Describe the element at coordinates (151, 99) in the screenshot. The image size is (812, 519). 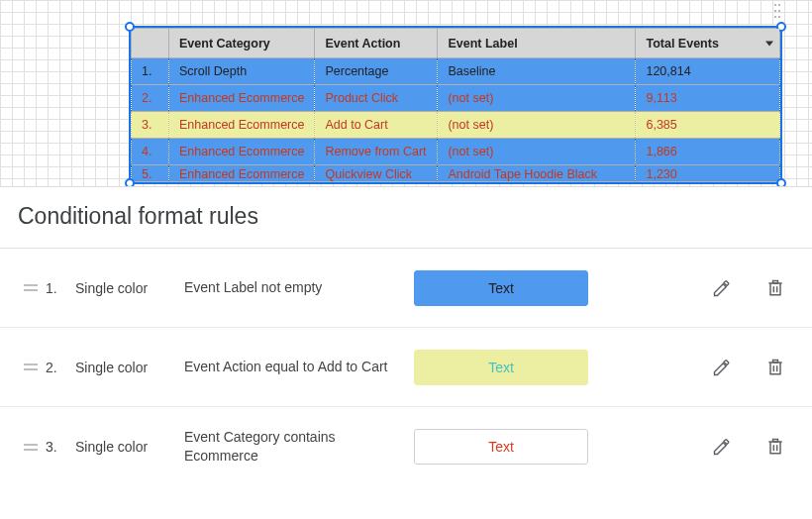
I see `row-index: 2.` at that location.